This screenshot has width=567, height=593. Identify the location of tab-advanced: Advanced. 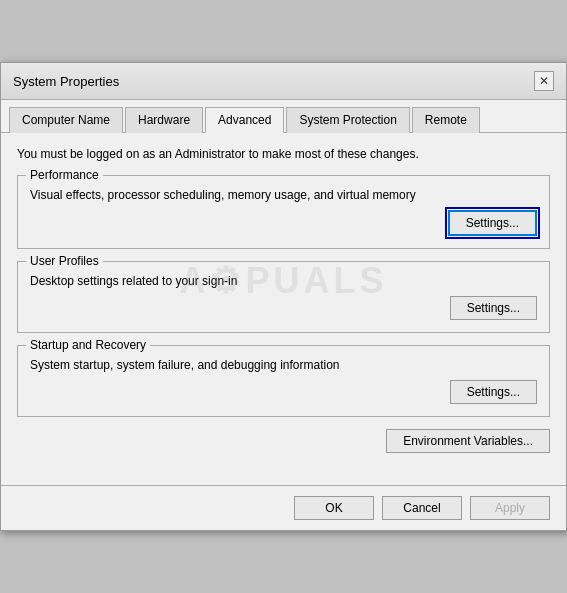
(244, 120).